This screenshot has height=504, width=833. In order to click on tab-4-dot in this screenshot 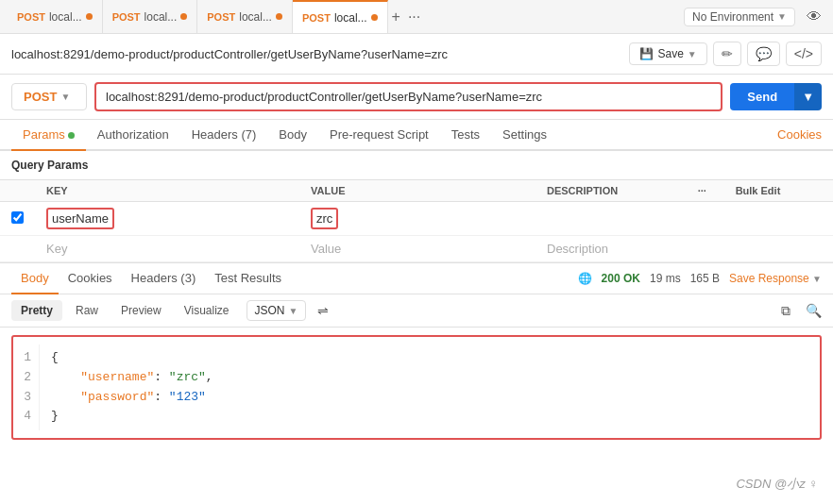, I will do `click(374, 17)`.